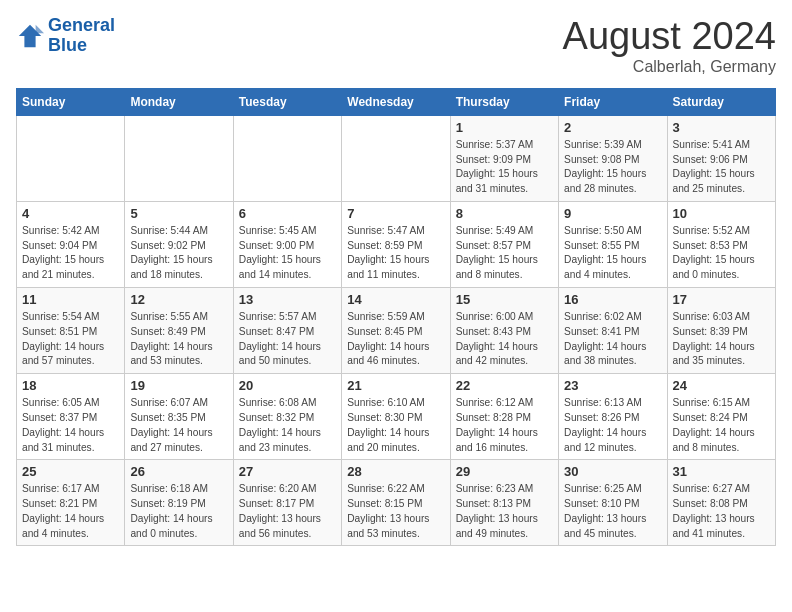 The height and width of the screenshot is (612, 792). I want to click on day-info: Sunrise: 5:50 AM Sunset: 8:55 PM Dayligh…, so click(612, 254).